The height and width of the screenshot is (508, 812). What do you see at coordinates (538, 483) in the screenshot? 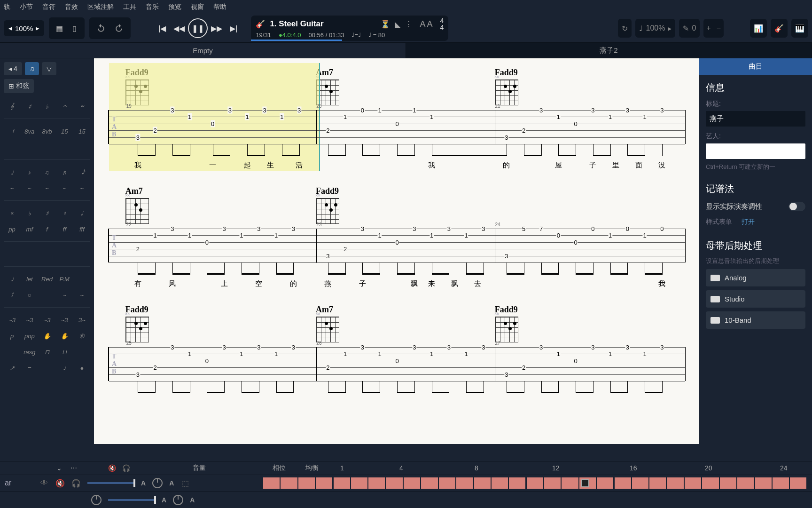
I see `track-timeline` at bounding box center [538, 483].